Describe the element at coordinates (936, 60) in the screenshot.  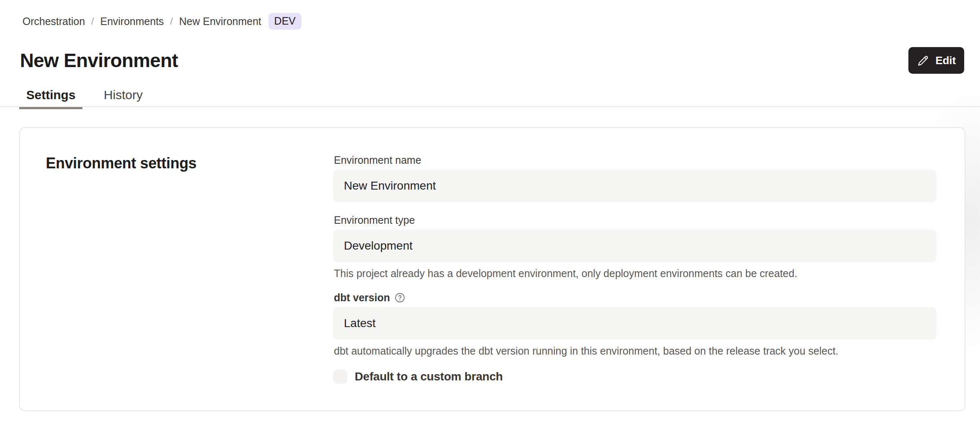
I see `edit-button: Edit` at that location.